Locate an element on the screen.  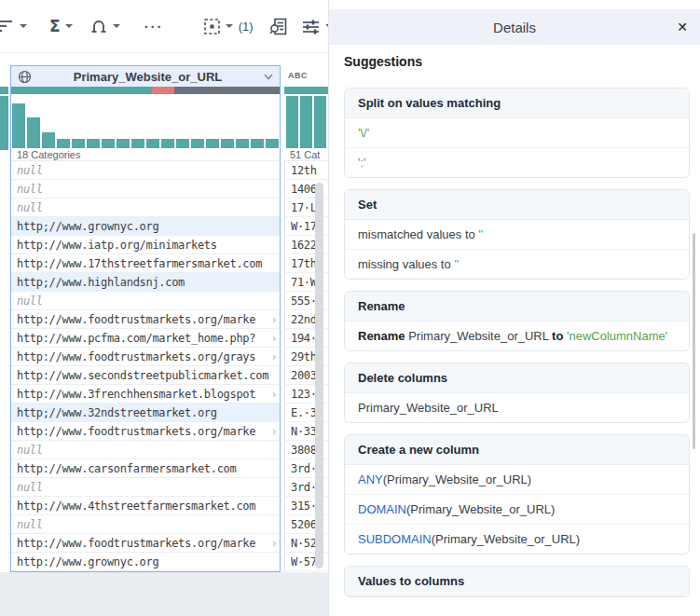
card-set-title: Set is located at coordinates (516, 205).